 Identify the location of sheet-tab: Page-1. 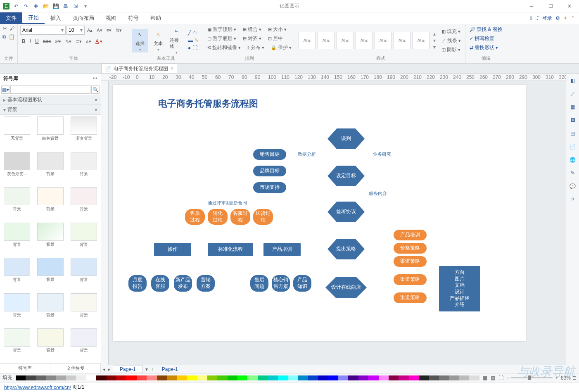
(128, 369).